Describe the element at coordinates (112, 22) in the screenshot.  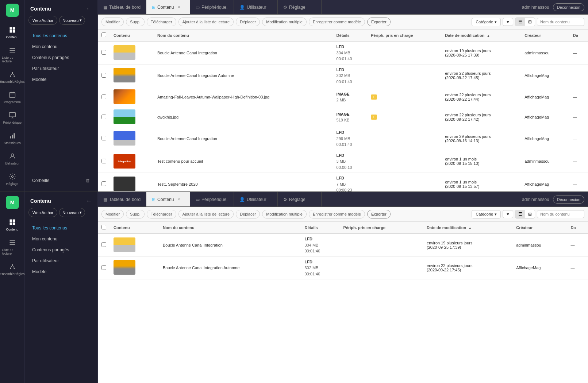
I see `modifier-button: Modifier` at that location.